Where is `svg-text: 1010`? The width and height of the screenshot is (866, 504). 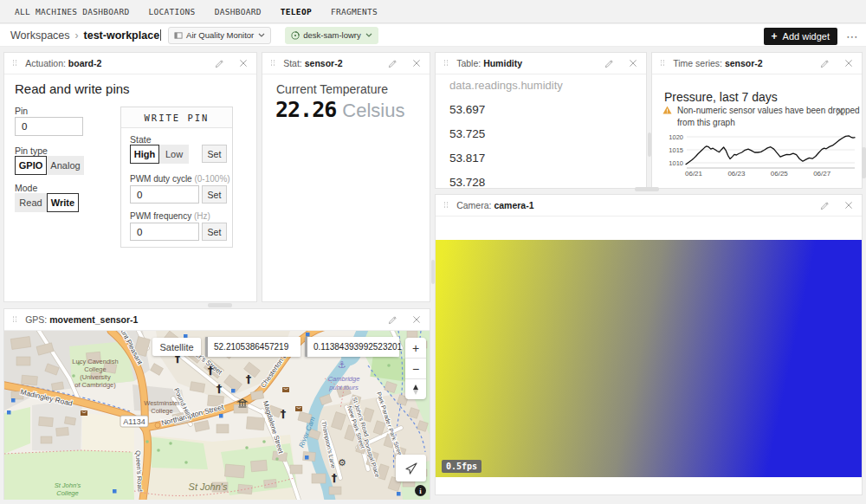 svg-text: 1010 is located at coordinates (675, 163).